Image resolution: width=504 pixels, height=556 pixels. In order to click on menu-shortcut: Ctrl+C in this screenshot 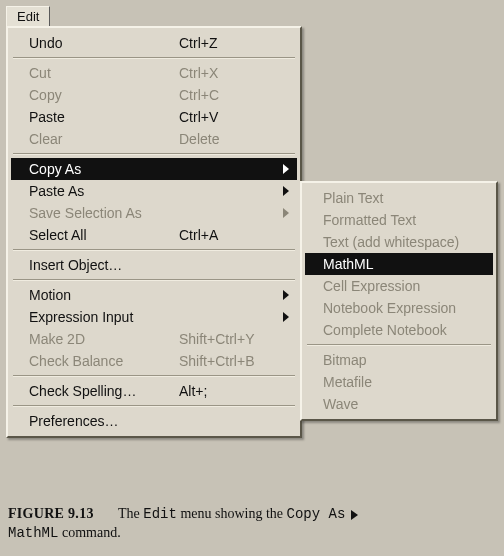, I will do `click(199, 95)`.